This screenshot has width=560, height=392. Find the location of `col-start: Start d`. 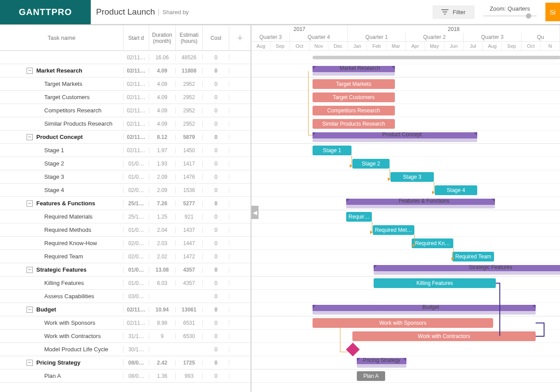

col-start: Start d is located at coordinates (136, 38).